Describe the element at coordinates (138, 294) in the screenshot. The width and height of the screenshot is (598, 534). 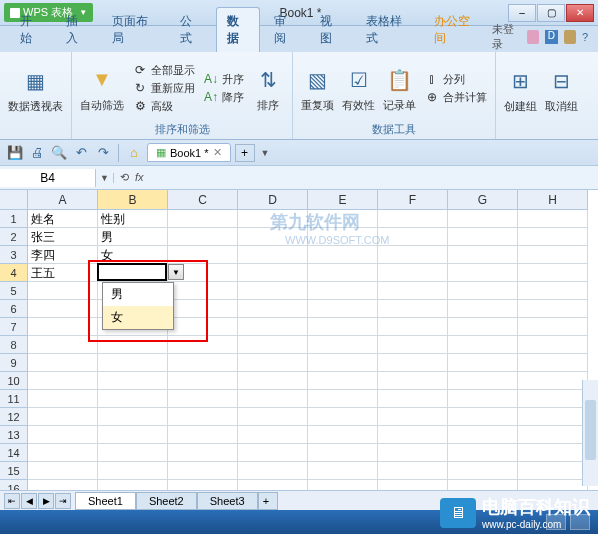
I see `dropdown-item-male: 男` at that location.